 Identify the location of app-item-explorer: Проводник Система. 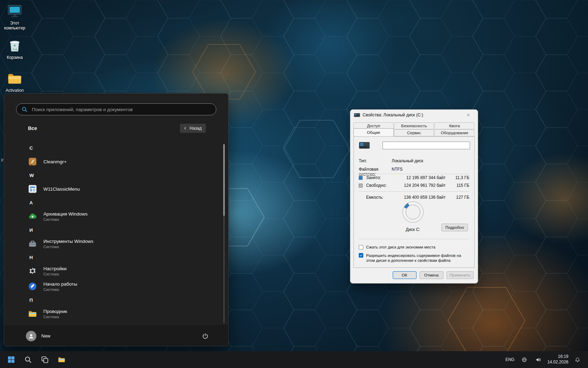
(119, 314).